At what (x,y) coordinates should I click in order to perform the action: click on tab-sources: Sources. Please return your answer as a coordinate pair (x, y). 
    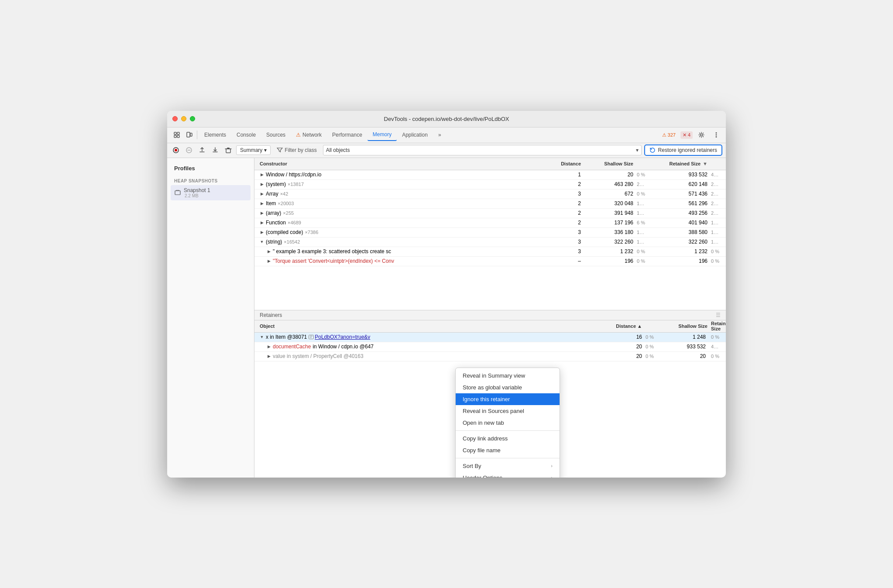
    Looking at the image, I should click on (276, 135).